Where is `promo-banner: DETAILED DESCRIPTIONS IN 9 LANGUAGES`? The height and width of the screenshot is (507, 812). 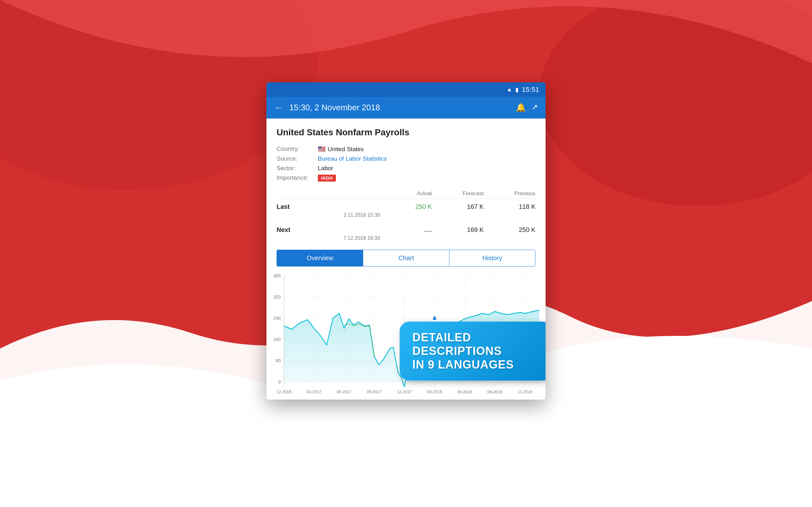
promo-banner: DETAILED DESCRIPTIONS IN 9 LANGUAGES is located at coordinates (472, 351).